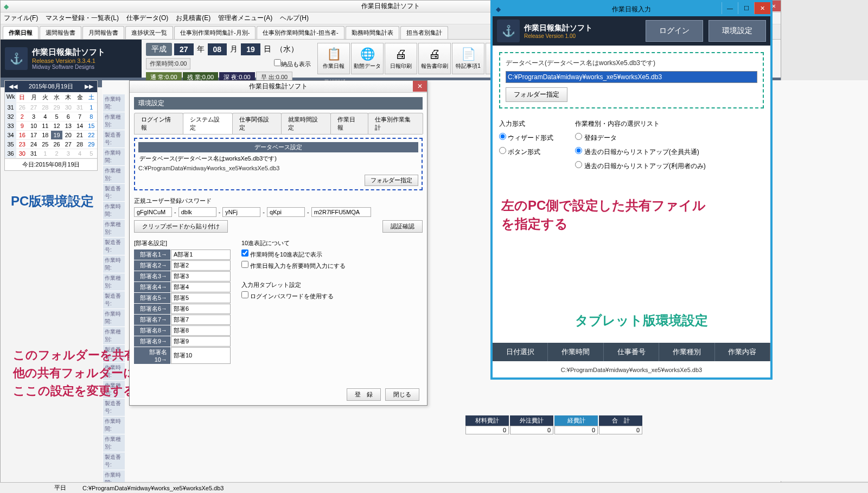  I want to click on auth-confirm-button: 認証確認, so click(403, 227).